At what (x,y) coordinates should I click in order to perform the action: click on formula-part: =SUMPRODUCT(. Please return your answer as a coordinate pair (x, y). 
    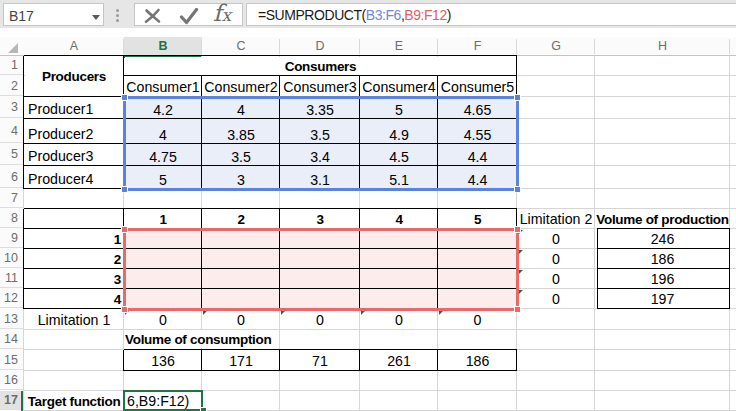
    Looking at the image, I should click on (312, 15).